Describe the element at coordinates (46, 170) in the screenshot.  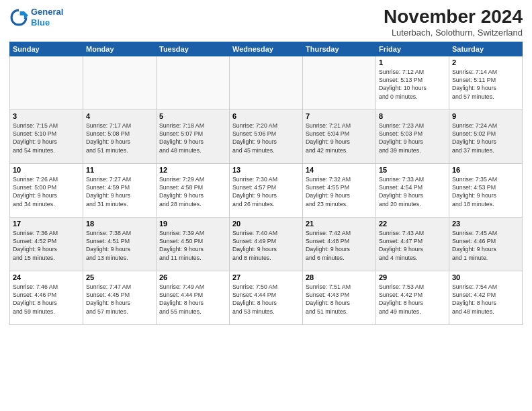
I see `day-number: 10` at that location.